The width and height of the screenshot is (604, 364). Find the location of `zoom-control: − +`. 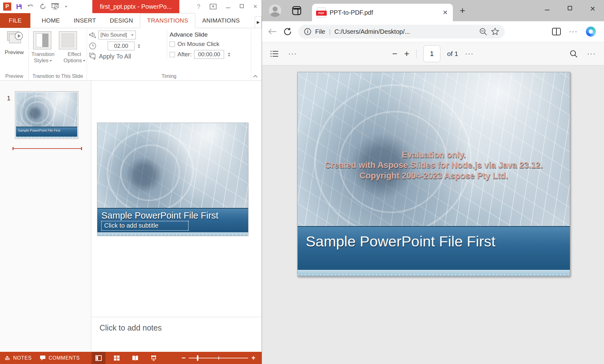

zoom-control: − + is located at coordinates (219, 358).